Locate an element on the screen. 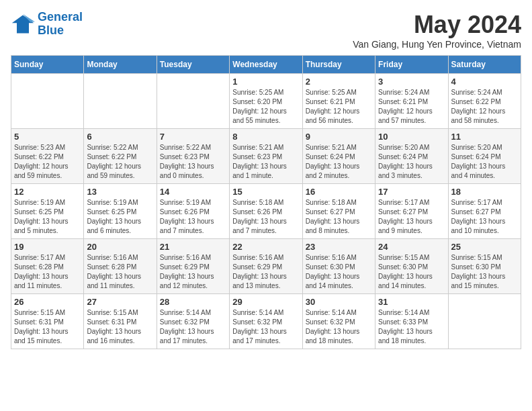 The width and height of the screenshot is (532, 411). weekday-header: Wednesday is located at coordinates (266, 64).